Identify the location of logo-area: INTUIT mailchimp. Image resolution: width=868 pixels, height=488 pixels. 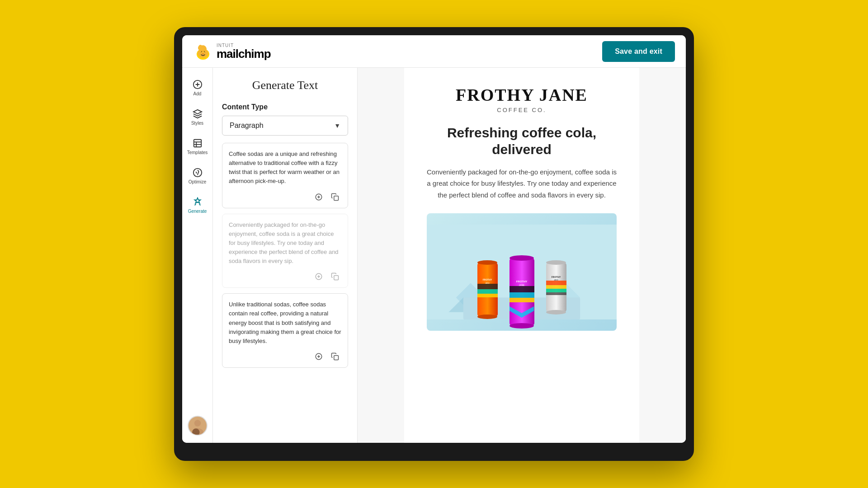
(232, 52).